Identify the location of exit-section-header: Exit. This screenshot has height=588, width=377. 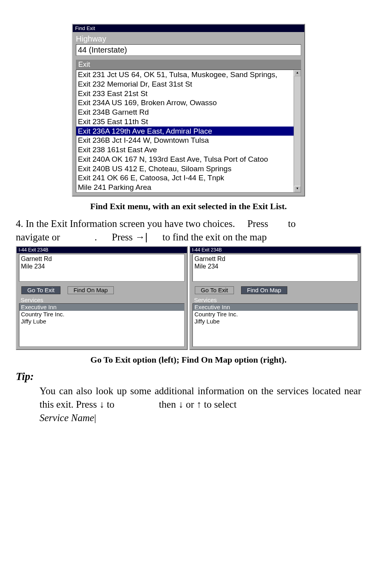
(188, 65).